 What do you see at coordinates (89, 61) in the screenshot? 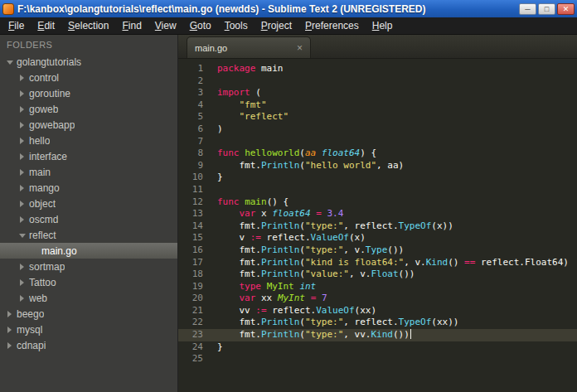
I see `tree-folder-golangtutorials: golangtutorials` at bounding box center [89, 61].